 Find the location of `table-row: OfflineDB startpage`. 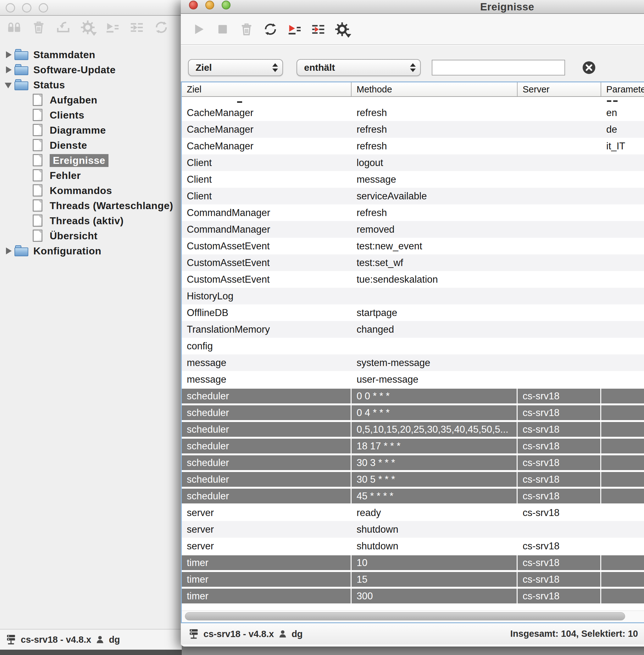

table-row: OfflineDB startpage is located at coordinates (413, 312).